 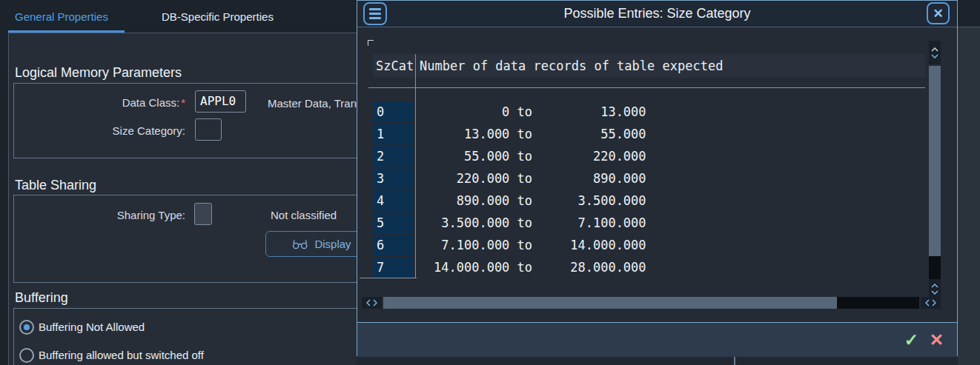 What do you see at coordinates (115, 215) in the screenshot?
I see `sharing-type-label: Sharing Type:` at bounding box center [115, 215].